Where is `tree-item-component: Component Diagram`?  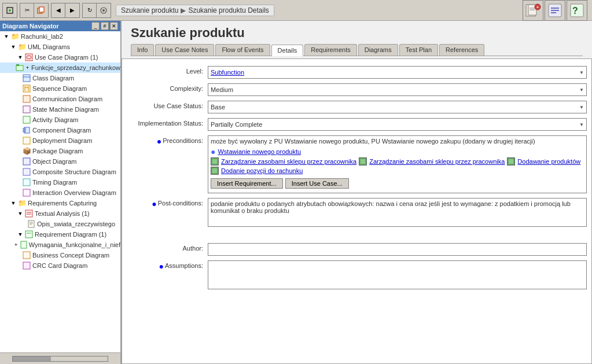
tree-item-component: Component Diagram is located at coordinates (60, 130).